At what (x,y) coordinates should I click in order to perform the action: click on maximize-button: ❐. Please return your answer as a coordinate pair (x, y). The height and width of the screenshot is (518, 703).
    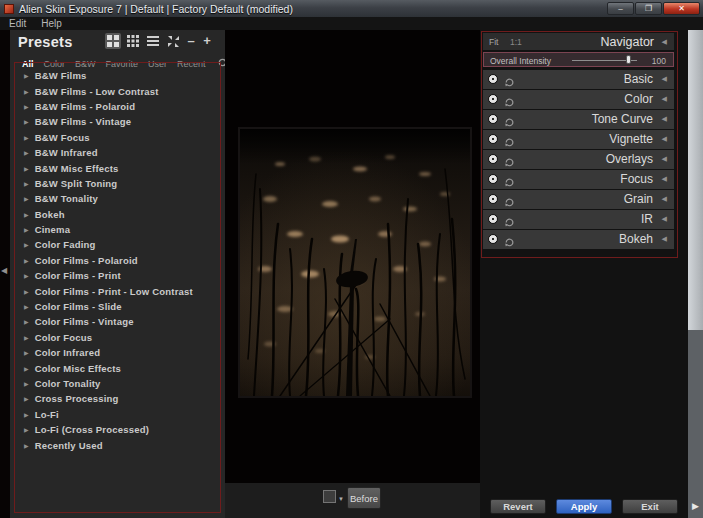
    Looking at the image, I should click on (648, 8).